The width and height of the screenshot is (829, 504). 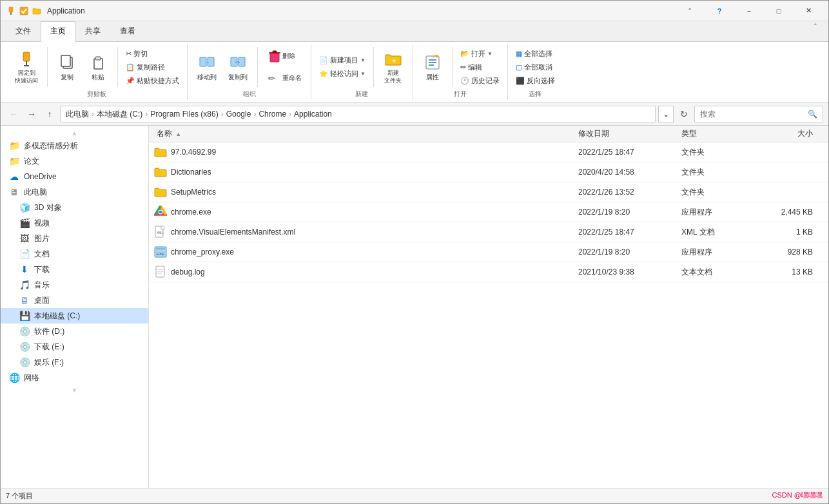 I want to click on file-name-cell: 97.0.4692.99, so click(x=366, y=152).